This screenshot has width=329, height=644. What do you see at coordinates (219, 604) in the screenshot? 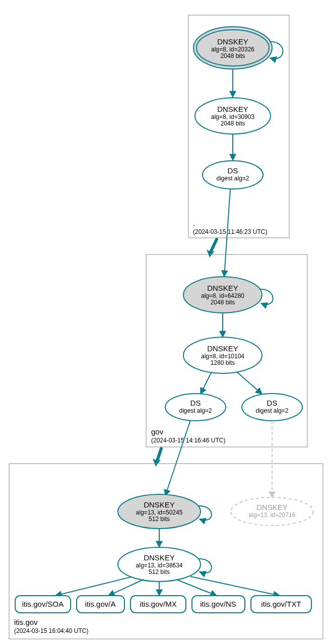
I see `rr-ns: itis.gov/NS` at bounding box center [219, 604].